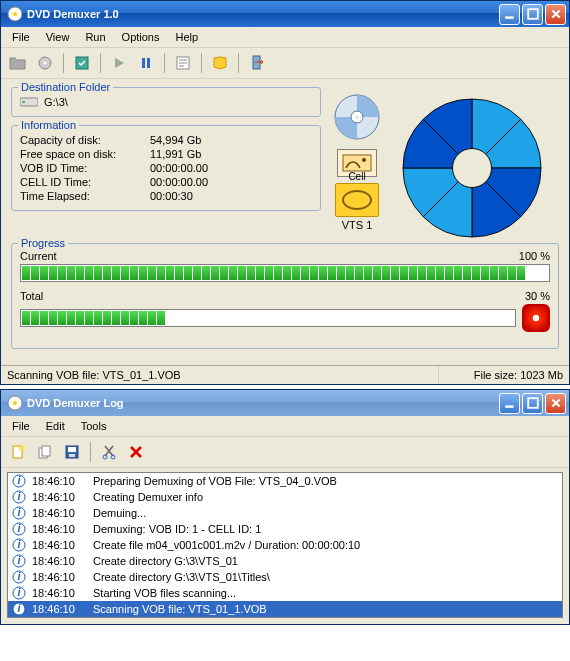  What do you see at coordinates (538, 296) in the screenshot?
I see `total-pct: 30 %` at bounding box center [538, 296].